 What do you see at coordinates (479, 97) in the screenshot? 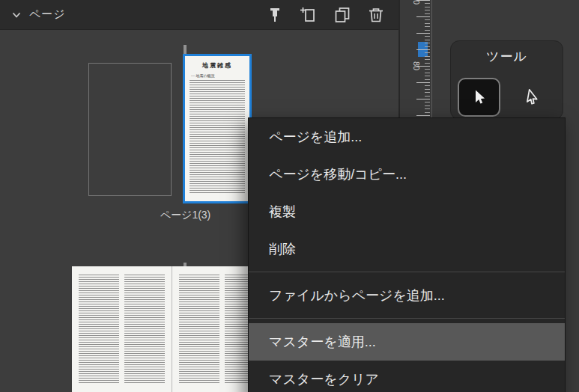
I see `move-tool-button` at bounding box center [479, 97].